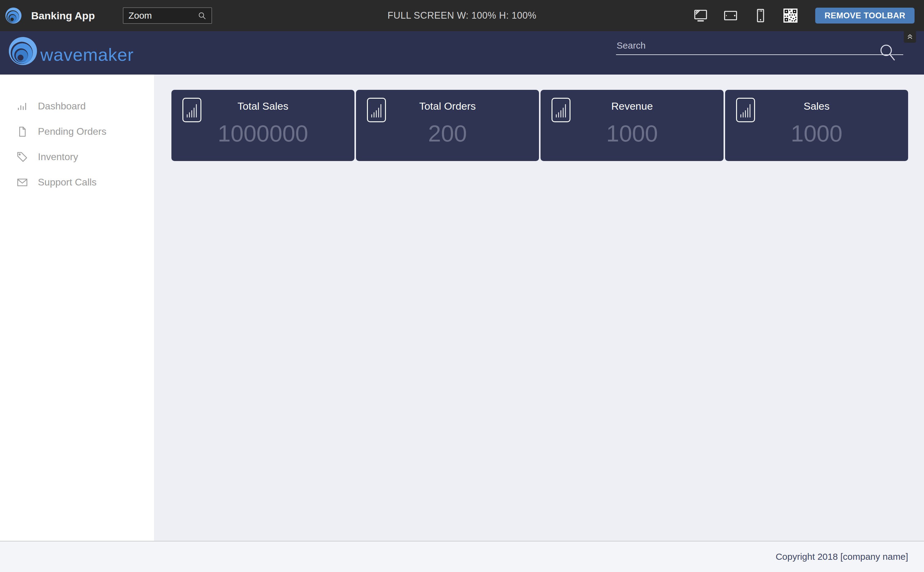 This screenshot has height=572, width=924. Describe the element at coordinates (842, 557) in the screenshot. I see `copyright-text: Copyright 2018 [company name]` at that location.